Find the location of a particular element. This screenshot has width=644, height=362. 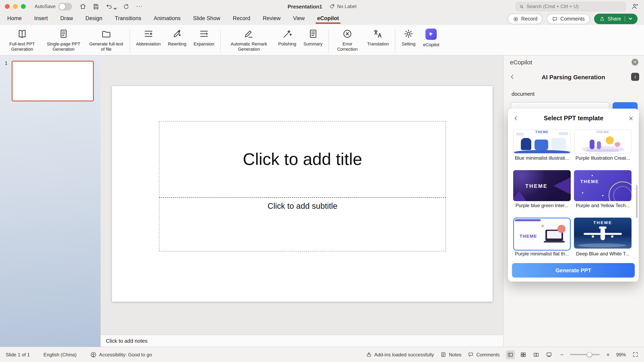

document-title: Presentation1 is located at coordinates (305, 6).